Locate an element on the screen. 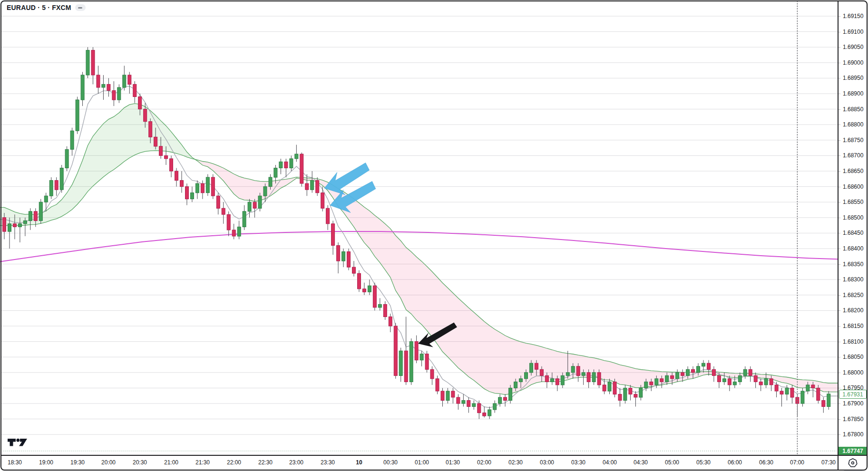 Image resolution: width=868 pixels, height=471 pixels. last-price-label: 1.67931 is located at coordinates (853, 394).